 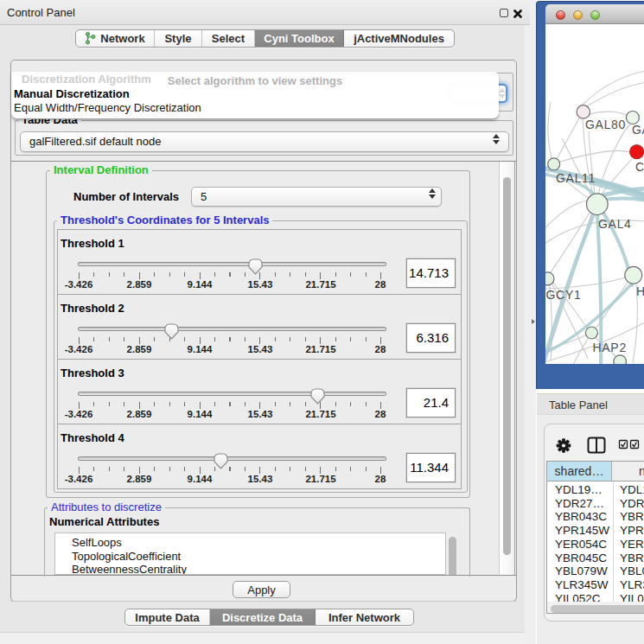 What do you see at coordinates (638, 130) in the screenshot?
I see `svg-text: GA` at bounding box center [638, 130].